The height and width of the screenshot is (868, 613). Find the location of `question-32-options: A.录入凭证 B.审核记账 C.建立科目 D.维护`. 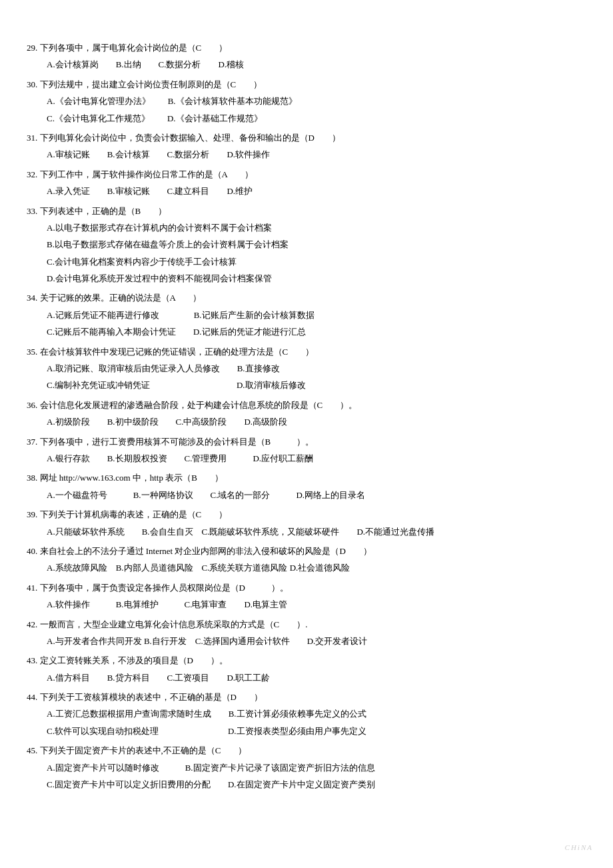

question-32-options: A.录入凭证 B.审核记账 C.建立科目 D.维护 is located at coordinates (306, 191).